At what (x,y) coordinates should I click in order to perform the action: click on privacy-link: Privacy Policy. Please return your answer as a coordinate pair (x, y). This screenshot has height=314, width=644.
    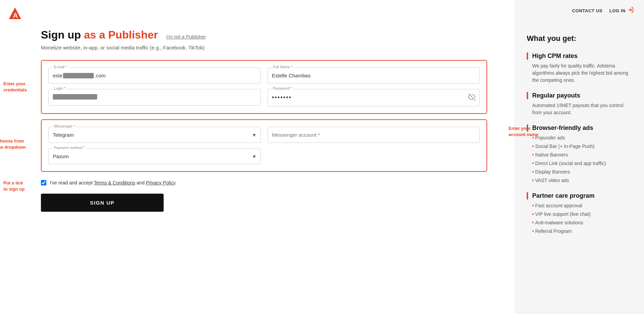
    Looking at the image, I should click on (161, 183).